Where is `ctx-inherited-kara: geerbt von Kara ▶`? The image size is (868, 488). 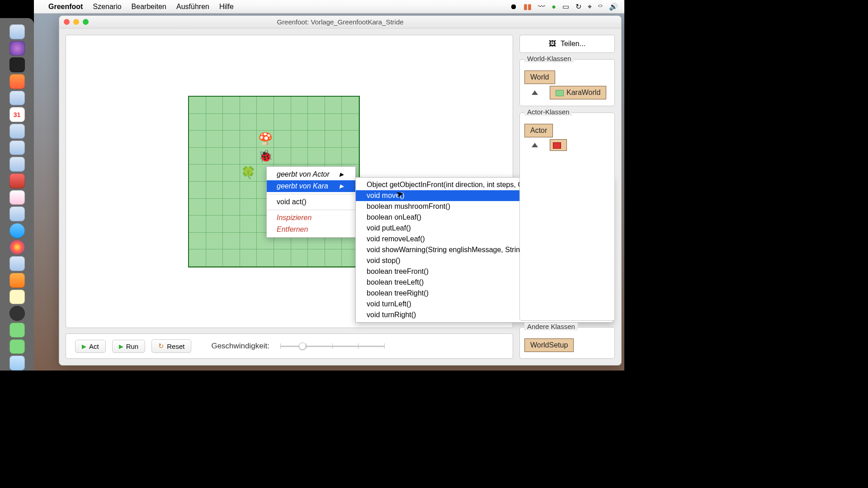 ctx-inherited-kara: geerbt von Kara ▶ is located at coordinates (311, 186).